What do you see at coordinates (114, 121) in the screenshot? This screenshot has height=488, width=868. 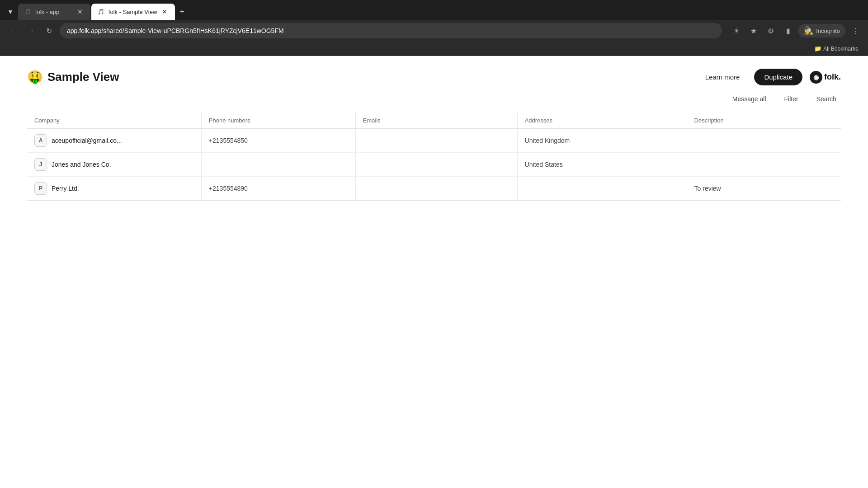 I see `column-header-company: Company` at bounding box center [114, 121].